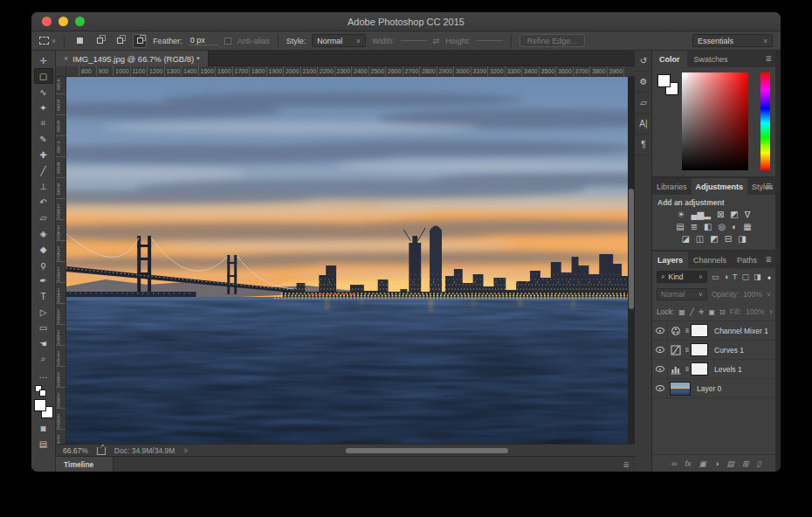  I want to click on foreground-color-swatch, so click(40, 405).